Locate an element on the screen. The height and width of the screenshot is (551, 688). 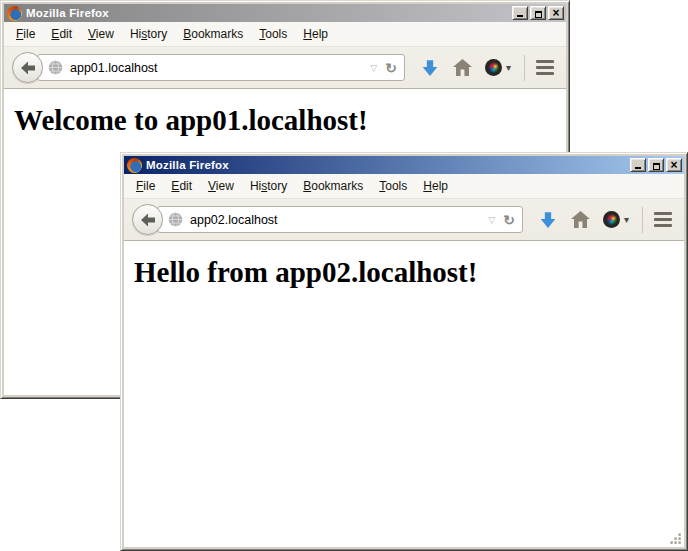
page-heading: Welcome to app01.localhost! is located at coordinates (290, 120).